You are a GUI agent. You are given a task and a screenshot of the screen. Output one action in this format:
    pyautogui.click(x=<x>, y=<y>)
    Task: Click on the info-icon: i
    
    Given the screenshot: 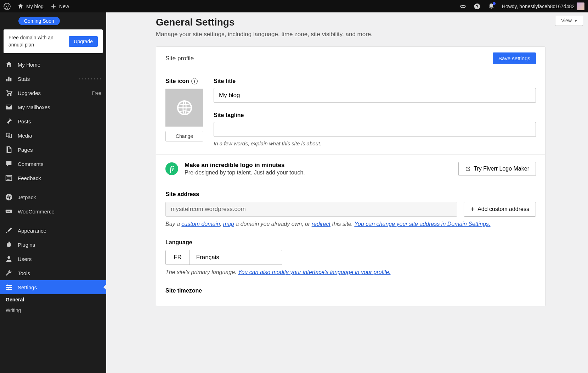 What is the action you would take?
    pyautogui.click(x=194, y=81)
    